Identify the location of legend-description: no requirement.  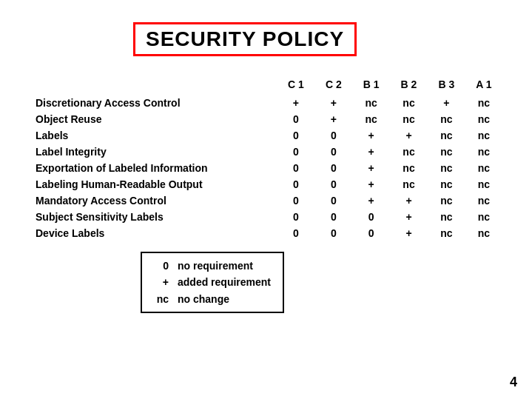
(215, 266).